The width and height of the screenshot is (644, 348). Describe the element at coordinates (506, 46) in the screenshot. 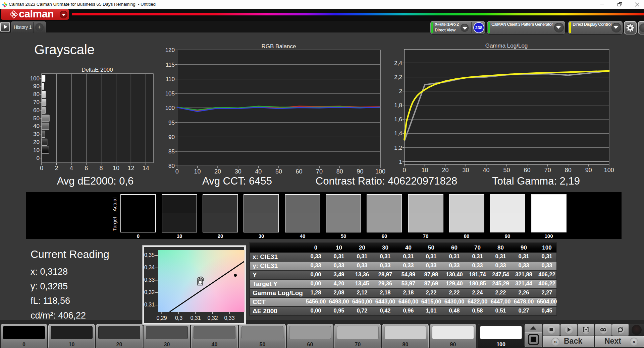

I see `svg-text: Gamma Log/Log` at that location.